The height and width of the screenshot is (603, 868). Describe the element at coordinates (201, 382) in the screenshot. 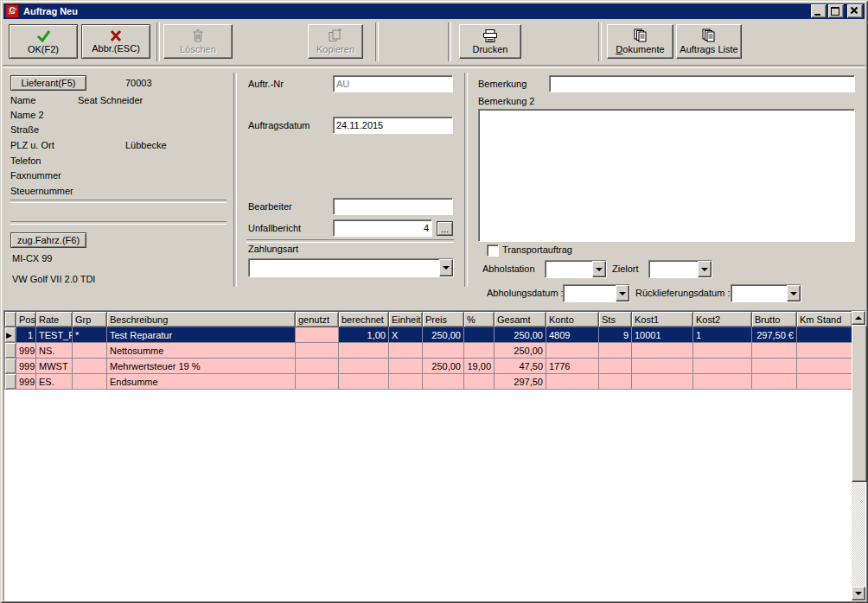

I see `grid-cell: Endsumme` at that location.